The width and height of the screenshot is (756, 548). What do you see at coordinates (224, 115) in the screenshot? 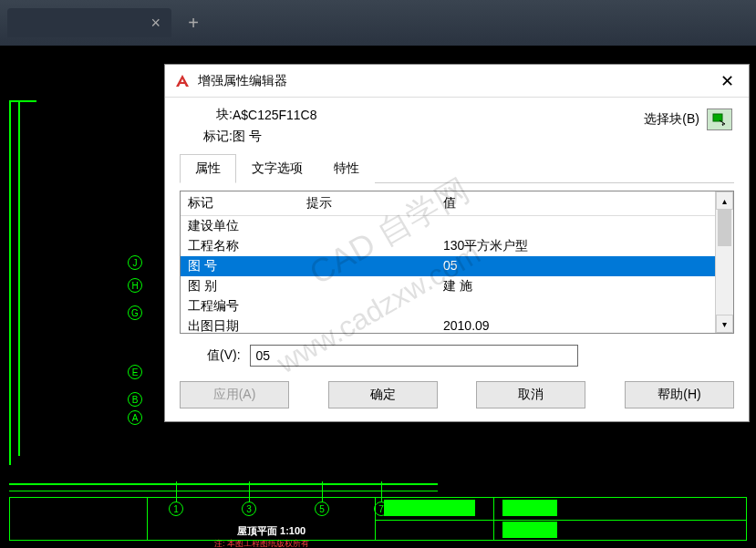
I see `block-label: 块:` at bounding box center [224, 115].